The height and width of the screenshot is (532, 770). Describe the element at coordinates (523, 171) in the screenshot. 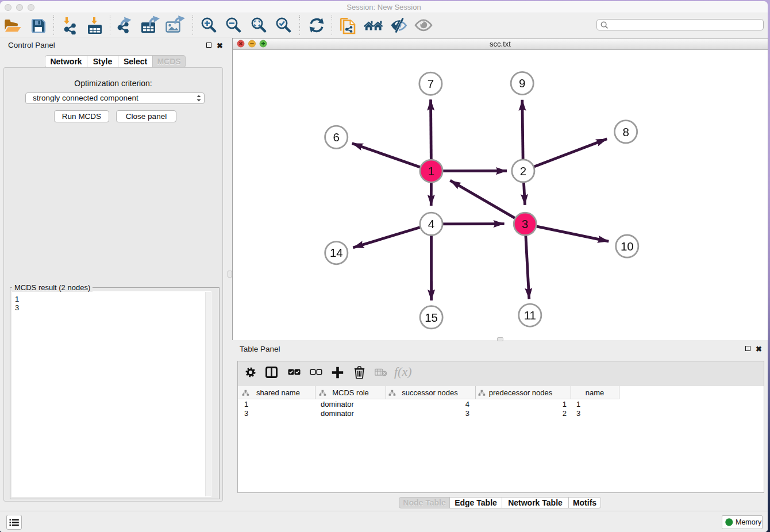

I see `svg-text: 2` at that location.